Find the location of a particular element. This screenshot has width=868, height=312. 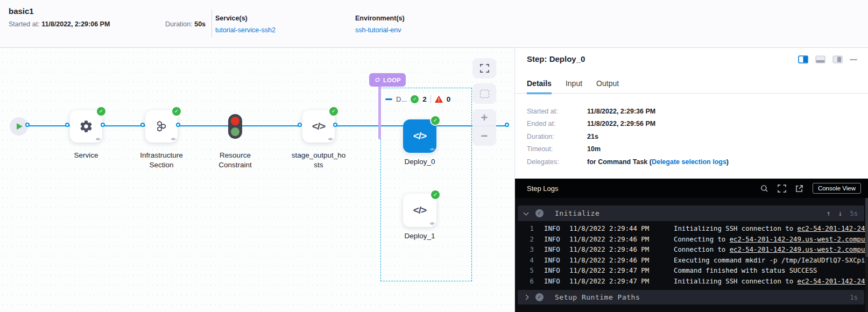

node-label: Deploy_1 is located at coordinates (420, 236).